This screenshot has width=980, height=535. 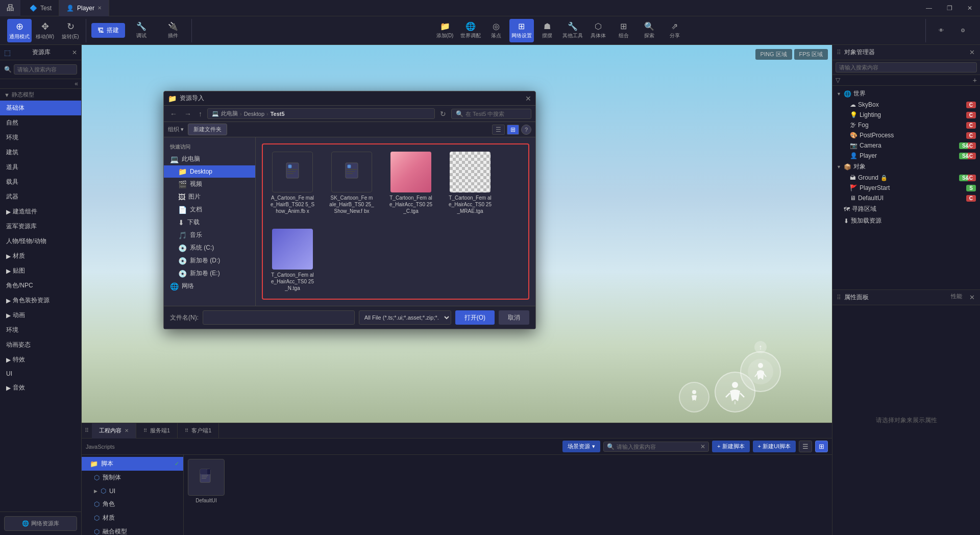 I want to click on tree-item-role: ⬡ 角色, so click(x=133, y=504).